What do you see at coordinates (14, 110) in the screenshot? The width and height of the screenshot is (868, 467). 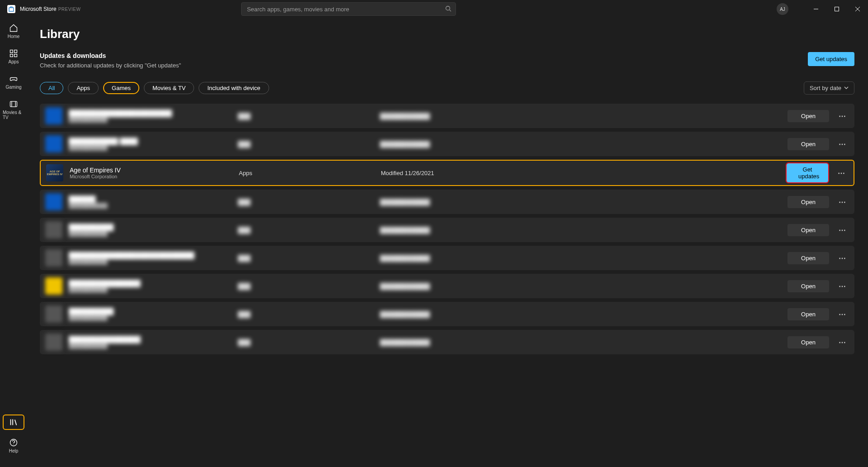 I see `nav-movies: Movies & TV` at bounding box center [14, 110].